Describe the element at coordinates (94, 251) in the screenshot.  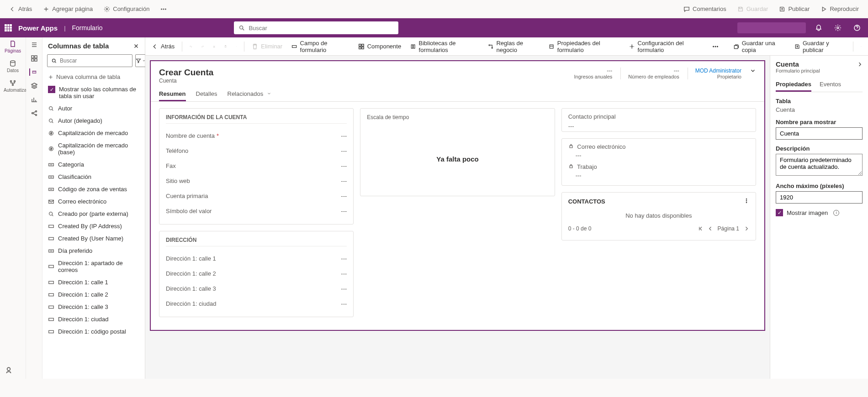
I see `column-item: Día preferido` at that location.